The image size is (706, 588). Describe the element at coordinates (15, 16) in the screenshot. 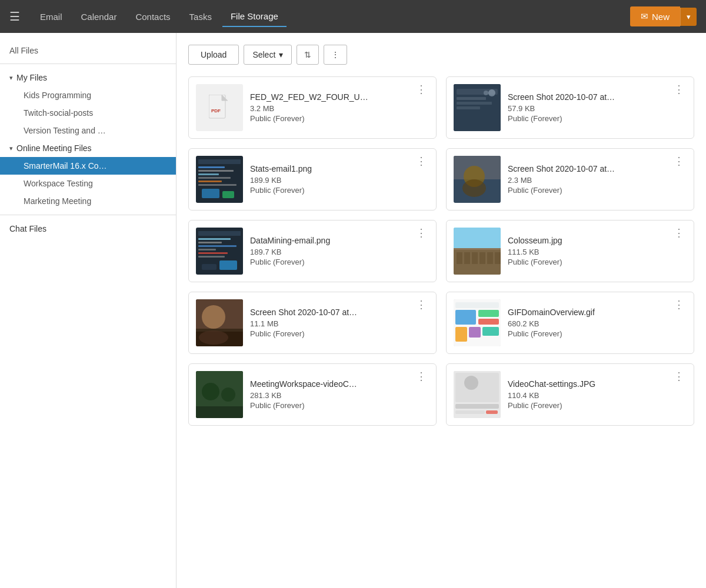

I see `hamburger-icon: ☰` at that location.